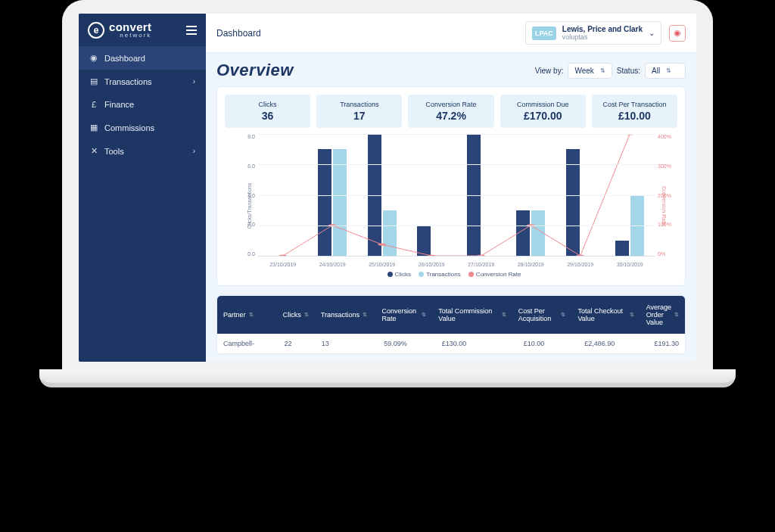 The width and height of the screenshot is (775, 532). Describe the element at coordinates (142, 58) in the screenshot. I see `sidebar-item-dashboard: ◉ Dashboard` at that location.